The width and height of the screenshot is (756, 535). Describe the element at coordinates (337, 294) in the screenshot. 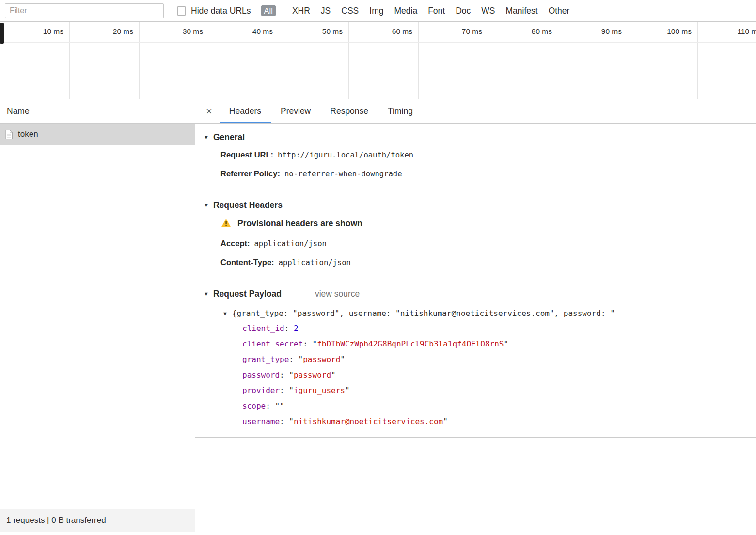

I see `view-source-link: view source` at that location.